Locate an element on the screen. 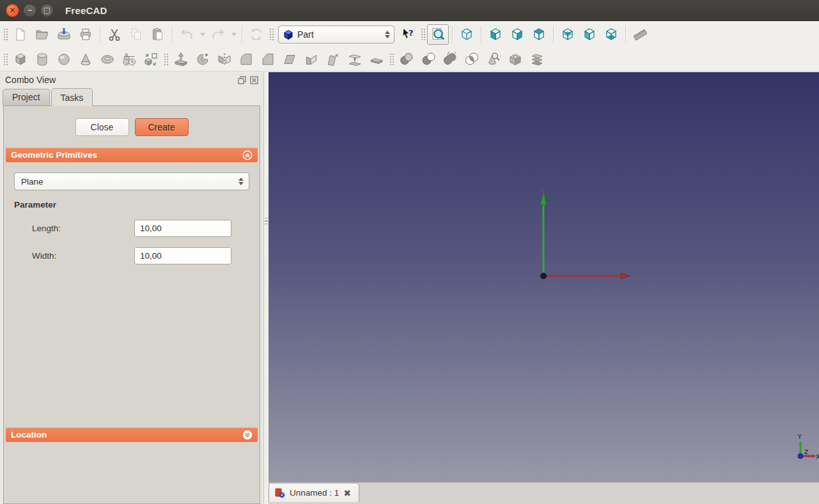 The image size is (819, 504). dock-float-icon is located at coordinates (242, 80).